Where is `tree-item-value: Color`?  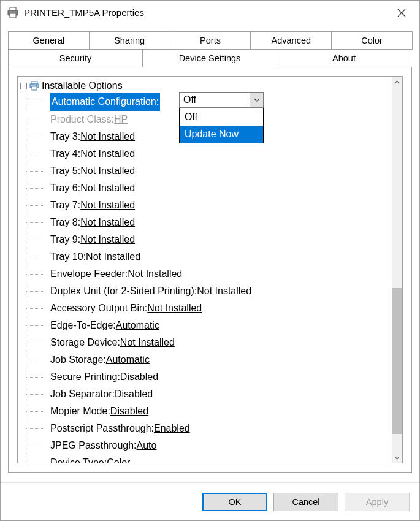
tree-item-value: Color is located at coordinates (118, 458).